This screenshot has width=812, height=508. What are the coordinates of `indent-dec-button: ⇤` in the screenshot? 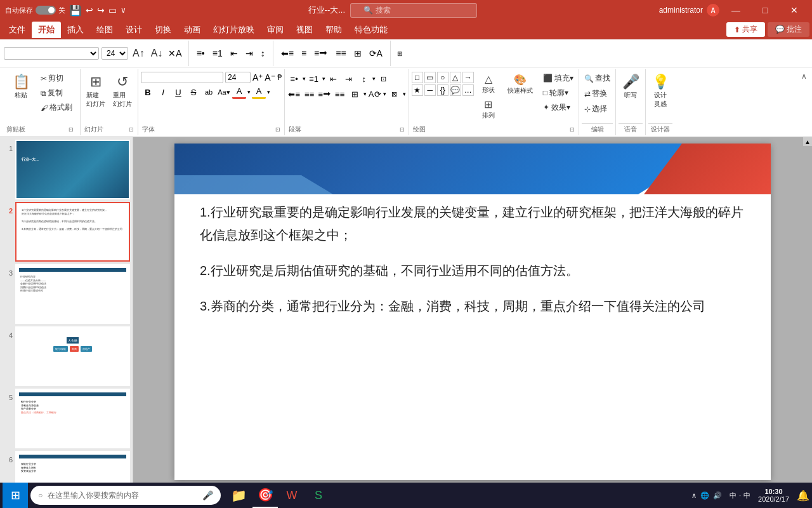 It's located at (234, 53).